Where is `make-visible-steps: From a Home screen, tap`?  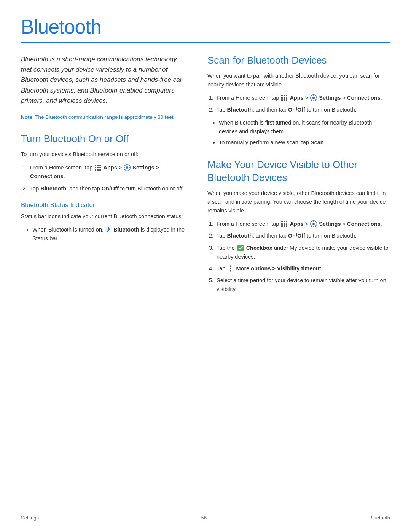
make-visible-steps: From a Home screen, tap is located at coordinates (303, 257).